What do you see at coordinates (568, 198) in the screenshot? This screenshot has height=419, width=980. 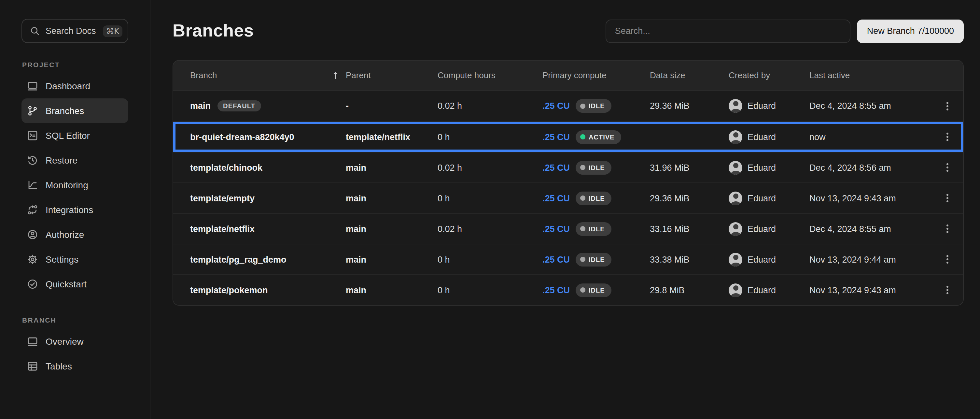 I see `table-row: template/empty main 0 h .25 CU IDLE 29.3…` at bounding box center [568, 198].